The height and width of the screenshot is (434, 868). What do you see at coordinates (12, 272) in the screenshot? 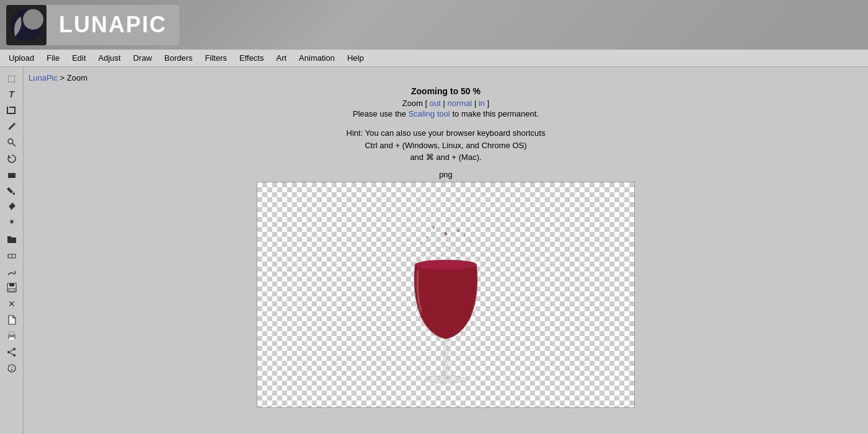
I see `tool-smudge` at bounding box center [12, 272].